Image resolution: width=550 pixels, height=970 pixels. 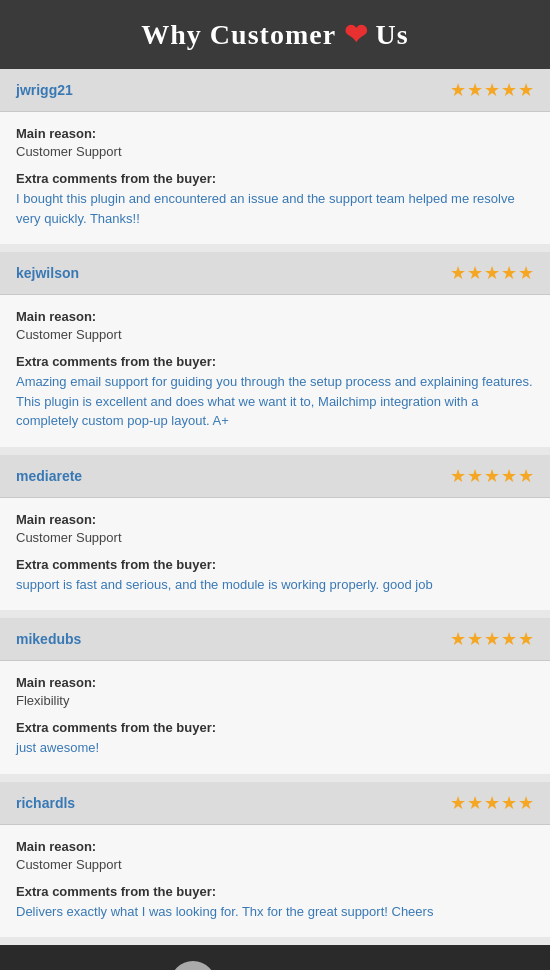 What do you see at coordinates (275, 640) in the screenshot?
I see `review-header: mikedubs ★★★★★` at bounding box center [275, 640].